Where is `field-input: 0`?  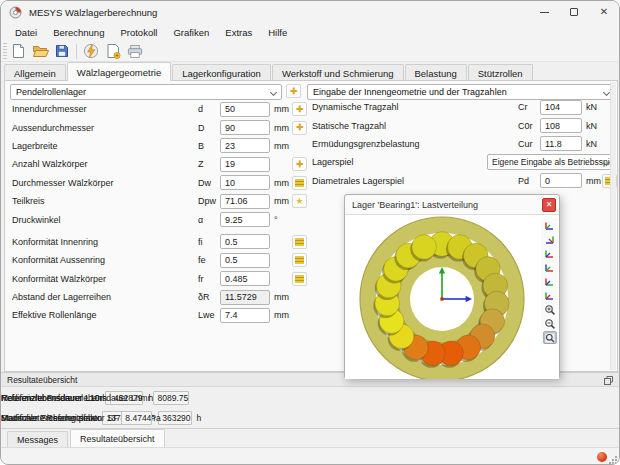 field-input: 0 is located at coordinates (561, 180).